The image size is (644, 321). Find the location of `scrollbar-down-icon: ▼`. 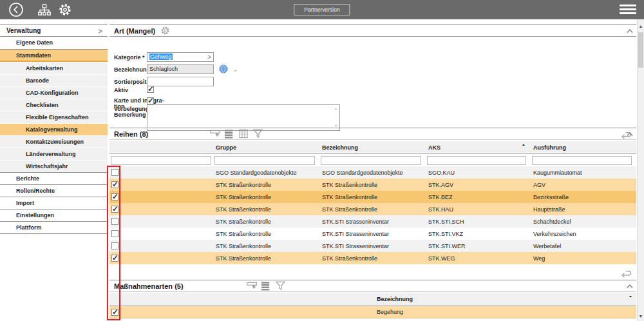

scrollbar-down-icon: ▼ is located at coordinates (641, 316).